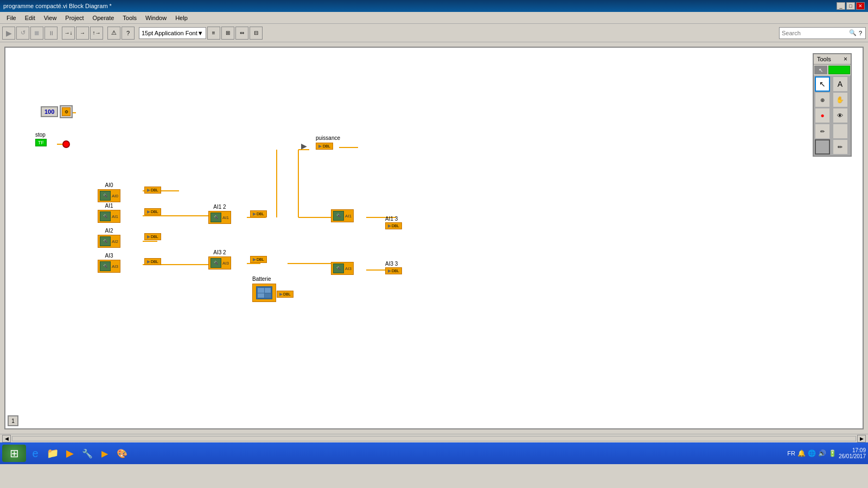 This screenshot has height=488, width=868. I want to click on ai0-icon: 🔌, so click(105, 196).